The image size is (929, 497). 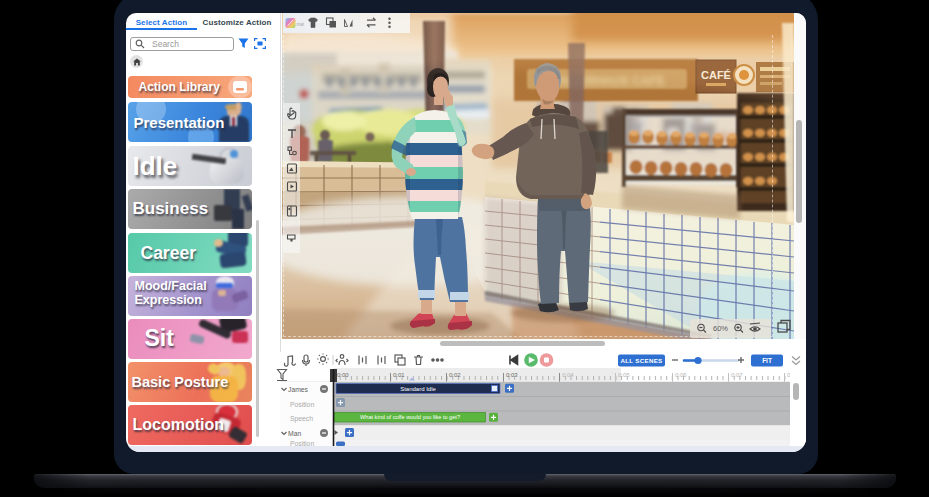 I want to click on svg-text: James, so click(x=298, y=390).